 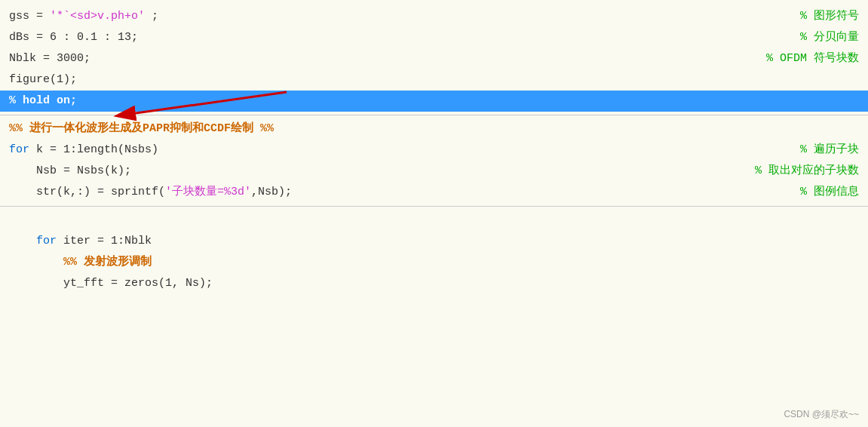 What do you see at coordinates (84, 17) in the screenshot?
I see `code-text-gss: gss = '*`<sd>v.ph+o' ;` at bounding box center [84, 17].